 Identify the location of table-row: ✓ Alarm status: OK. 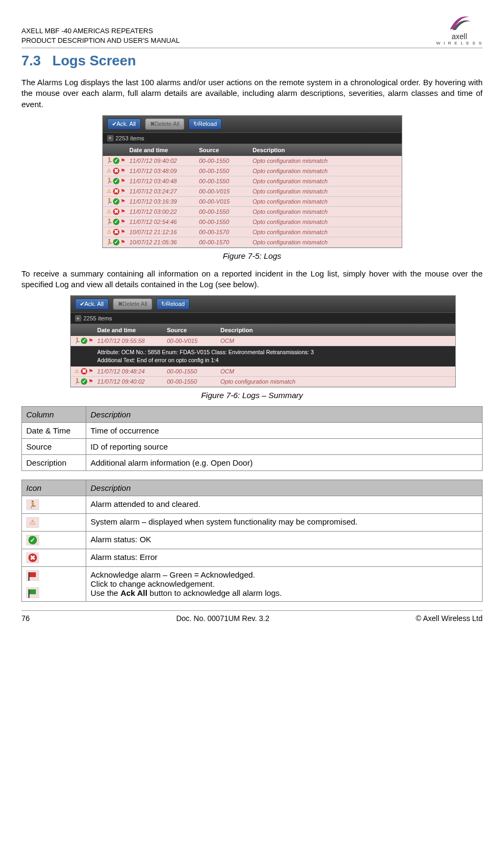
(252, 540).